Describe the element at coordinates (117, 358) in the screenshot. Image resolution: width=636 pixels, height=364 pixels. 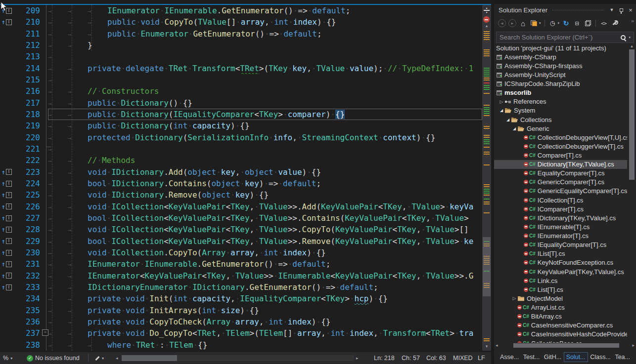
I see `hscroll-left-button: ◂` at that location.